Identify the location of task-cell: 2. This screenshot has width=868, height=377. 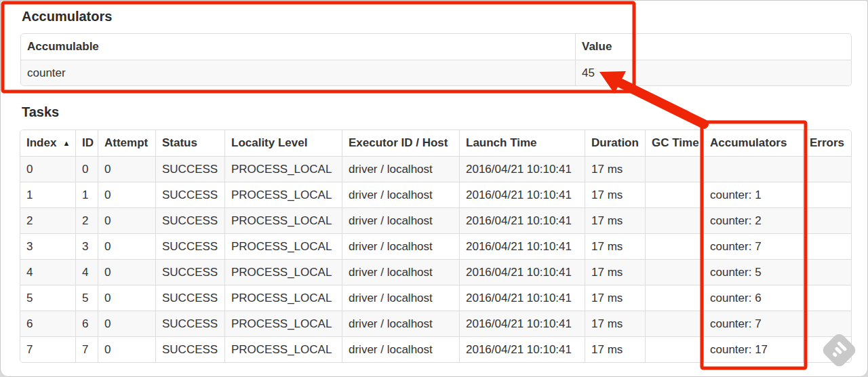
(87, 220).